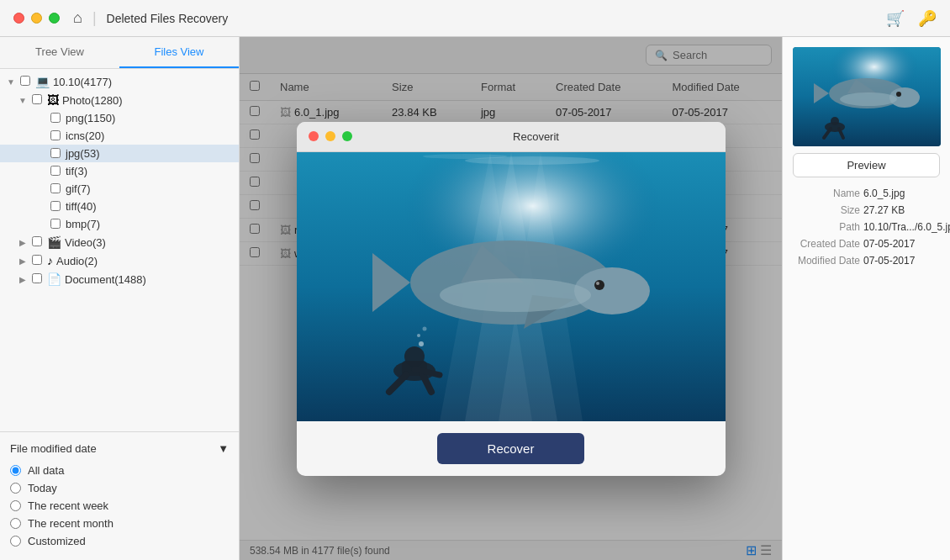  I want to click on filter-radio-all, so click(15, 471).